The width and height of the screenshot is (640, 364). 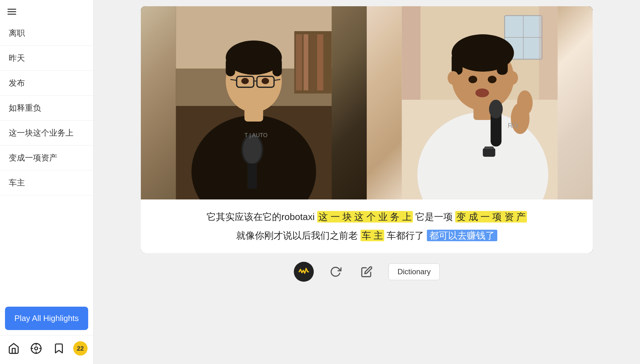 I want to click on sidebar-item-rushipzhongfu: 如释重负, so click(x=47, y=108).